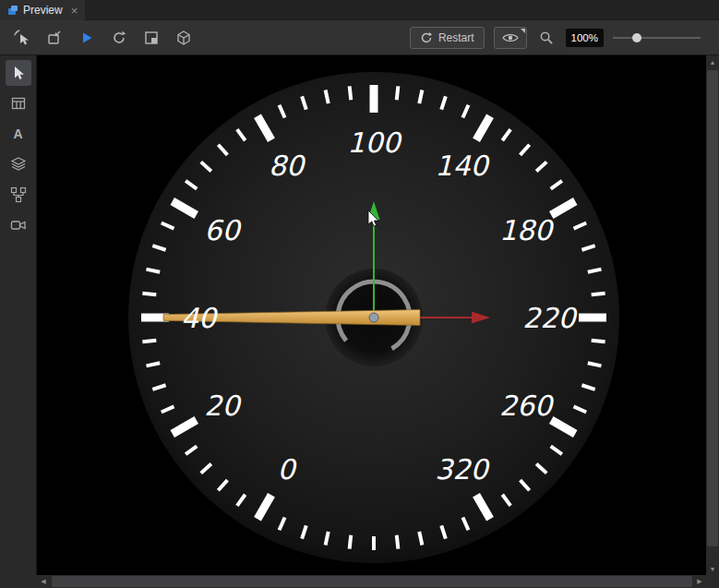  What do you see at coordinates (360, 38) in the screenshot?
I see `main-toolbar: Restart 100%` at bounding box center [360, 38].